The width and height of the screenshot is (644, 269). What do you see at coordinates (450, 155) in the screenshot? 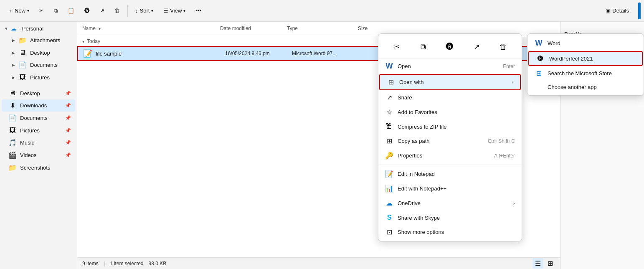
I see `ctx-properties: 🔑 Properties Alt+Enter` at bounding box center [450, 155].